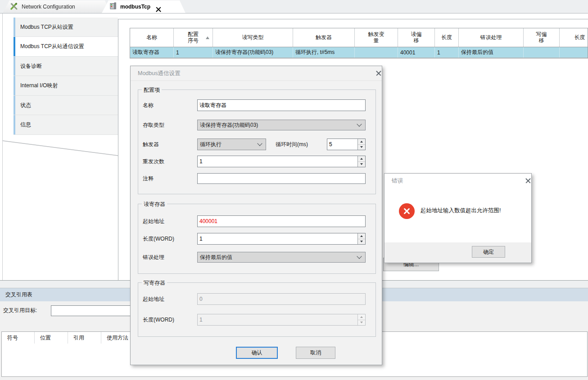  What do you see at coordinates (66, 86) in the screenshot?
I see `sidebar-item-internal-io-mapping: Internal I/O映射` at bounding box center [66, 86].